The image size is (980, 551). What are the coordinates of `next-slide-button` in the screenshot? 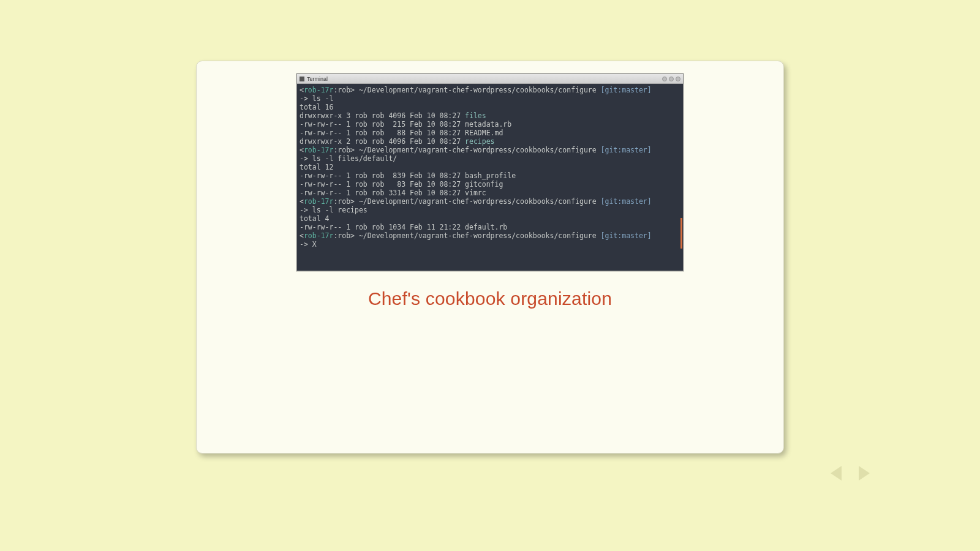 It's located at (864, 473).